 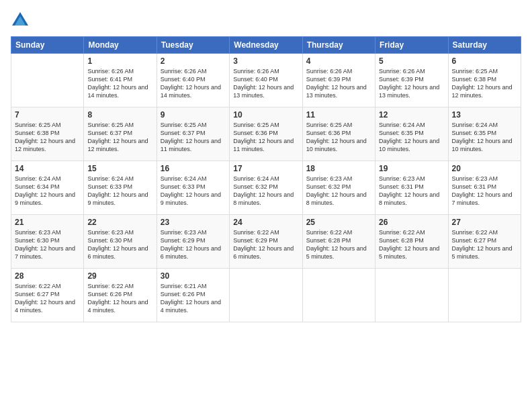 I want to click on day-info: Sunrise: 6:26 AMSunset: 6:40 PMDaylight:…, so click(x=193, y=83).